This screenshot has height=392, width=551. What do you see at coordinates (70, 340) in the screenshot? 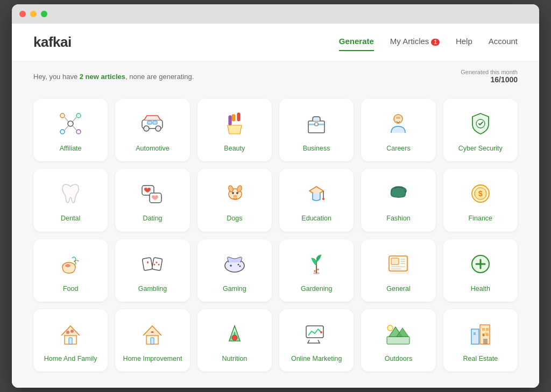
I see `category-home-and-family: Home And Family` at bounding box center [70, 340].